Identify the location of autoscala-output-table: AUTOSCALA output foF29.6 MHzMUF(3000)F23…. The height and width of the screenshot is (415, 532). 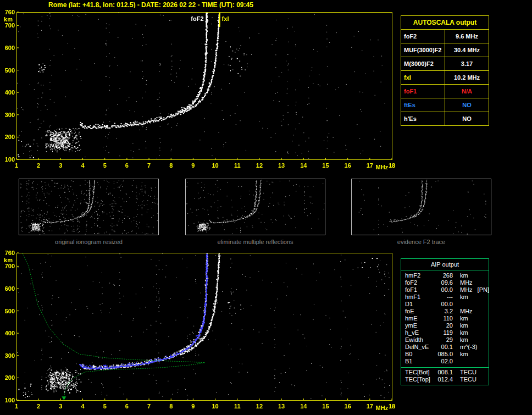
(445, 70).